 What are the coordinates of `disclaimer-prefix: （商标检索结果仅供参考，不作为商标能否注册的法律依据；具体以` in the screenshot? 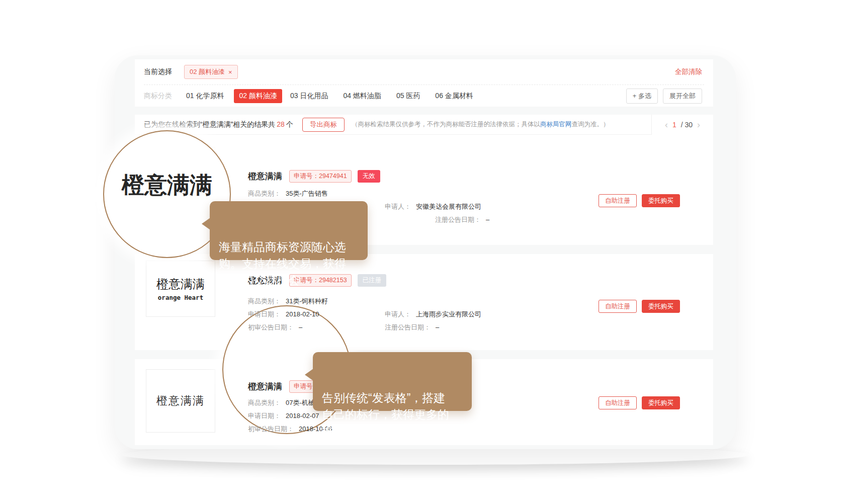 It's located at (446, 124).